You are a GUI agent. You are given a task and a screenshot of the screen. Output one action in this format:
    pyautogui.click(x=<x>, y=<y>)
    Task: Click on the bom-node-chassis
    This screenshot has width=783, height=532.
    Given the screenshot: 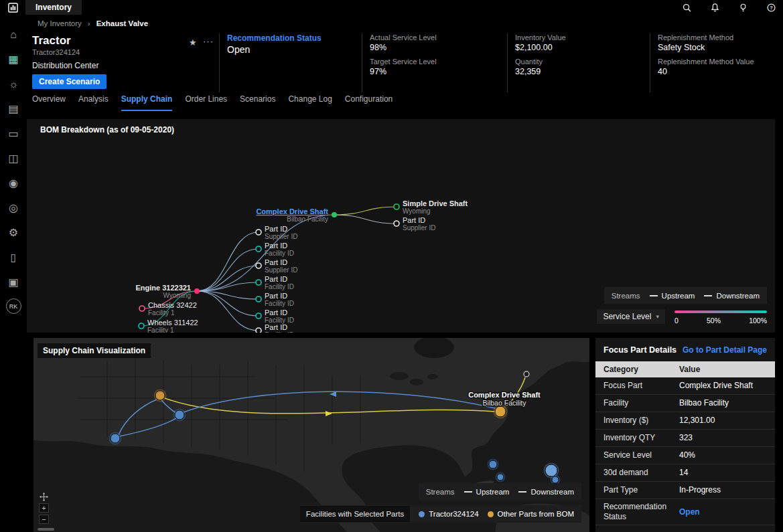 What is the action you would take?
    pyautogui.click(x=142, y=308)
    